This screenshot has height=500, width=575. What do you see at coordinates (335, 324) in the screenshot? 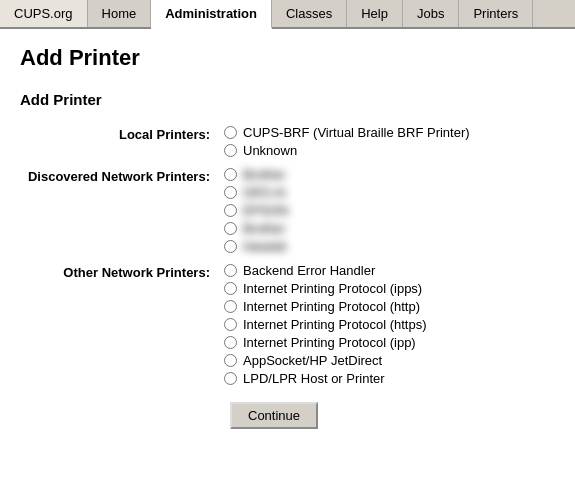
I see `label-ipp-https: Internet Printing Protocol (https)` at bounding box center [335, 324].